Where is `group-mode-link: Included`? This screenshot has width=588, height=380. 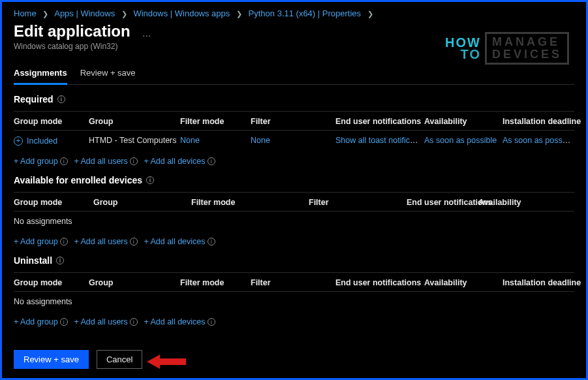
group-mode-link: Included is located at coordinates (35, 141).